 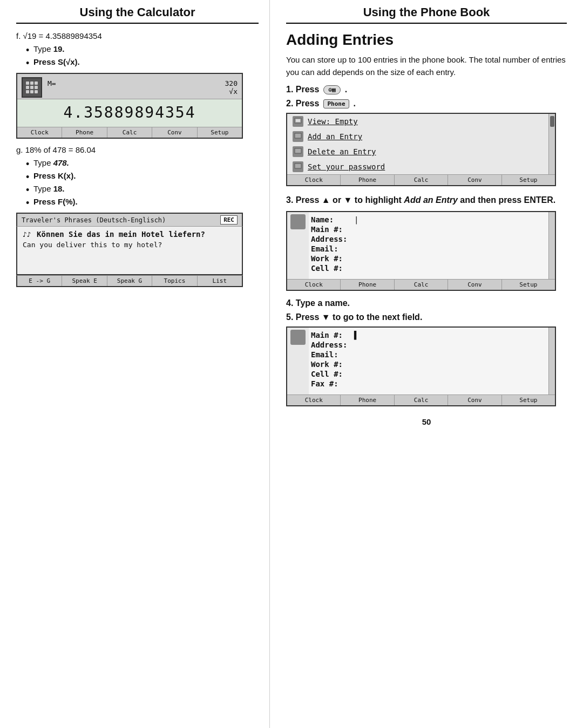 I want to click on entry2-tab-setup: Setup, so click(x=528, y=400).